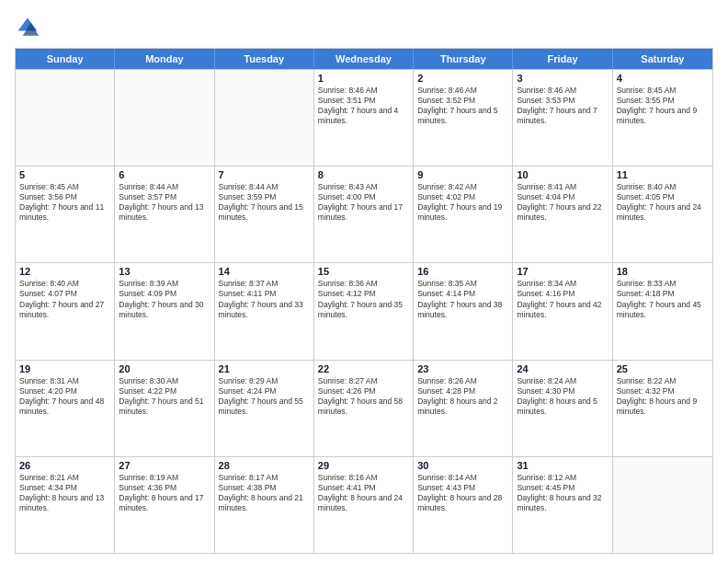 This screenshot has height=563, width=728. Describe the element at coordinates (663, 175) in the screenshot. I see `day-number: 11` at that location.